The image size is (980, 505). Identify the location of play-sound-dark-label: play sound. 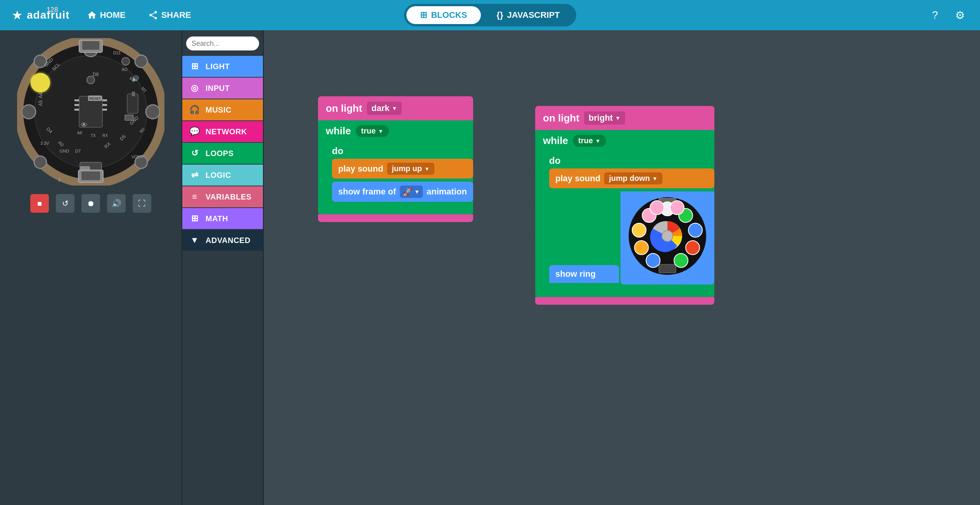
(361, 169).